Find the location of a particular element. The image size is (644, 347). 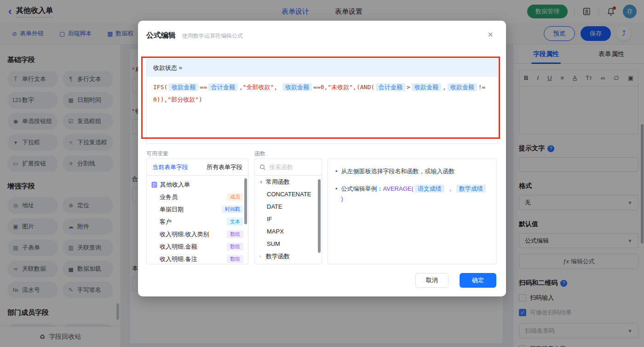

tip-example: 公式编辑举例：AVERAGE(语文成绩 ， 数学成绩 ) is located at coordinates (415, 194).